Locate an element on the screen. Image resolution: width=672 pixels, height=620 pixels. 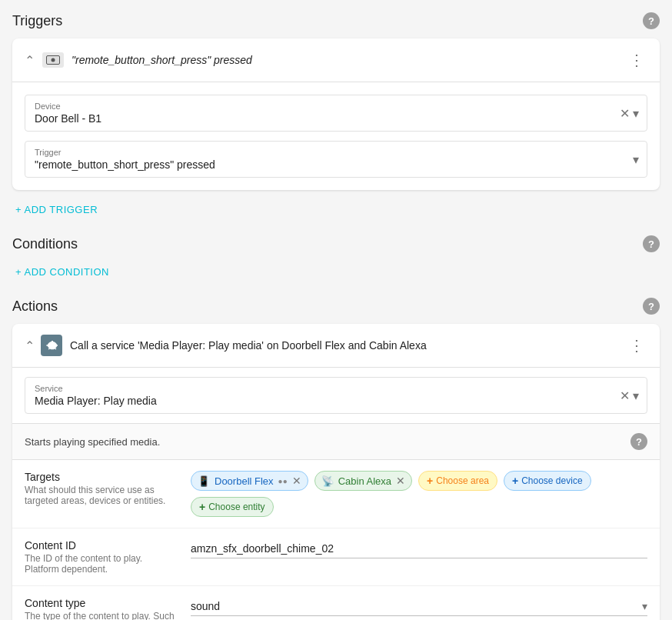
actions-title: Actions is located at coordinates (35, 306).